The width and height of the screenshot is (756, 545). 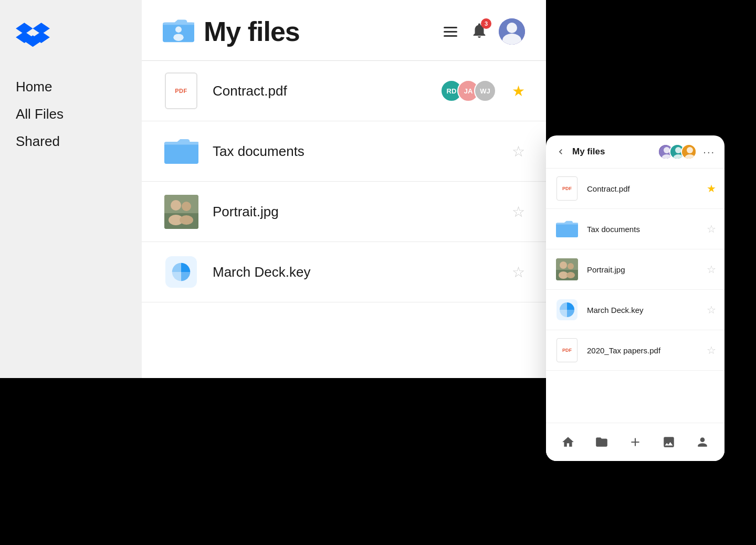 I want to click on main-header: My files 3, so click(x=344, y=30).